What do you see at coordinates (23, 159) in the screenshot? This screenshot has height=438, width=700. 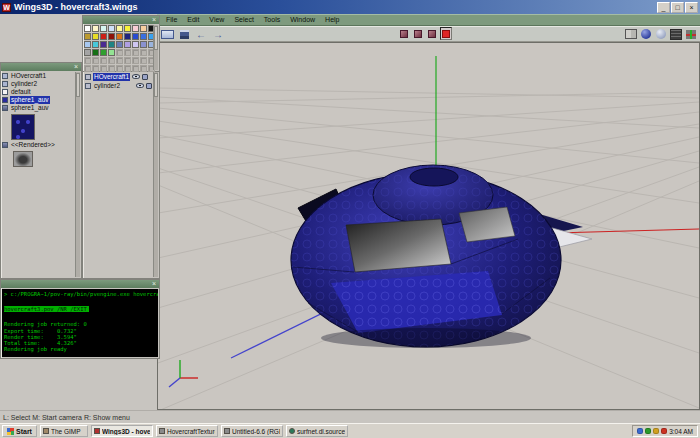 I see `rendered-thumbnail` at bounding box center [23, 159].